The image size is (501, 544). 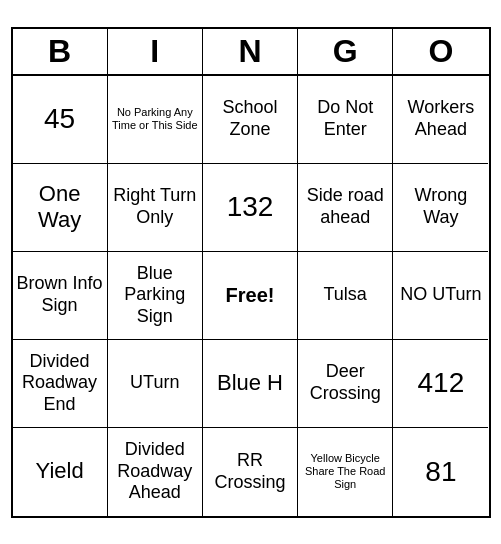 What do you see at coordinates (440, 472) in the screenshot?
I see `bingo-cell-24: 81` at bounding box center [440, 472].